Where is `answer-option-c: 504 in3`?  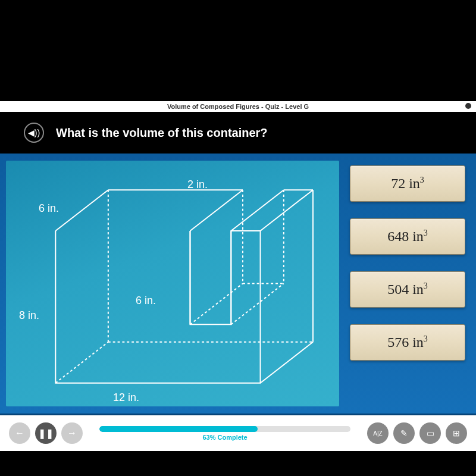 answer-option-c: 504 in3 is located at coordinates (408, 289).